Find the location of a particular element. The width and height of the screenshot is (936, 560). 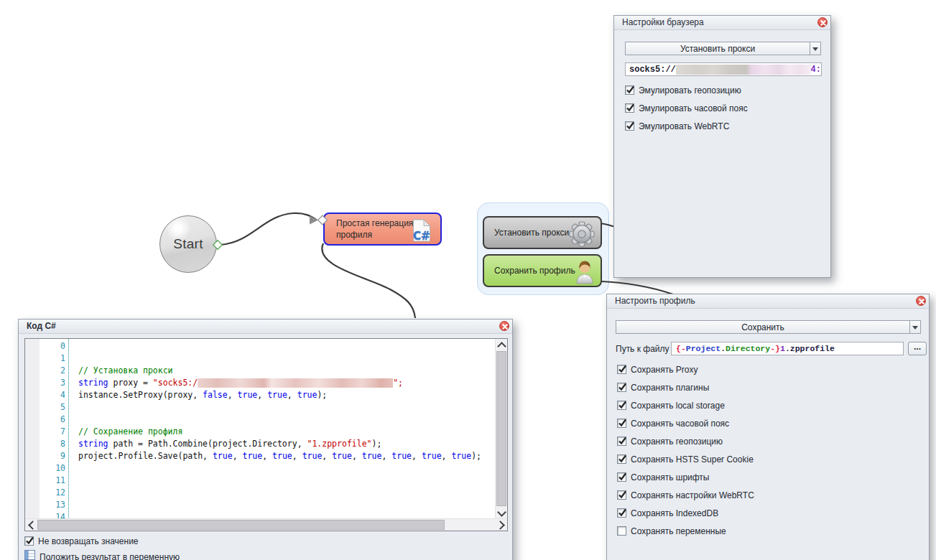

wire-save-to-panel is located at coordinates (638, 288).